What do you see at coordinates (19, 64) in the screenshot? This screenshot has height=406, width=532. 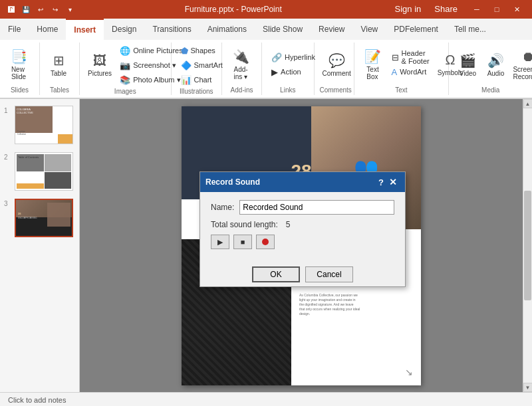 I see `new-slide-button: 📑 NewSlide` at bounding box center [19, 64].